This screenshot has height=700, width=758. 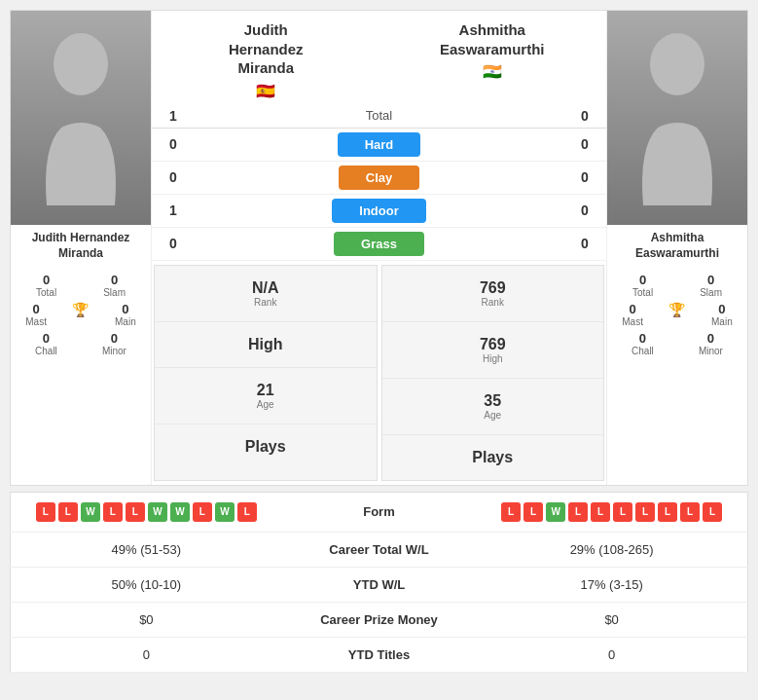 What do you see at coordinates (677, 245) in the screenshot?
I see `right-player-name: Ashmitha Easwaramurthi` at bounding box center [677, 245].